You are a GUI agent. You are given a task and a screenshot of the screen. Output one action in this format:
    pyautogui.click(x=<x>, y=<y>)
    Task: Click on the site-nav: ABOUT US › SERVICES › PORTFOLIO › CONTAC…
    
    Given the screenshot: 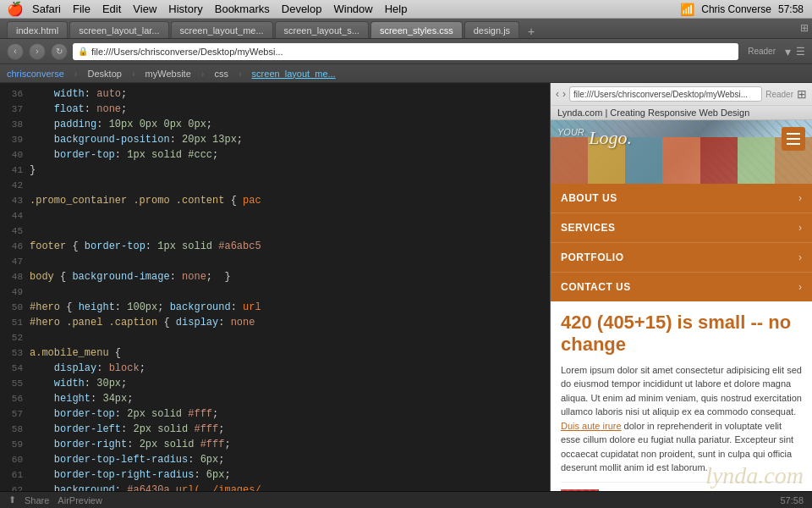 What is the action you would take?
    pyautogui.click(x=682, y=242)
    